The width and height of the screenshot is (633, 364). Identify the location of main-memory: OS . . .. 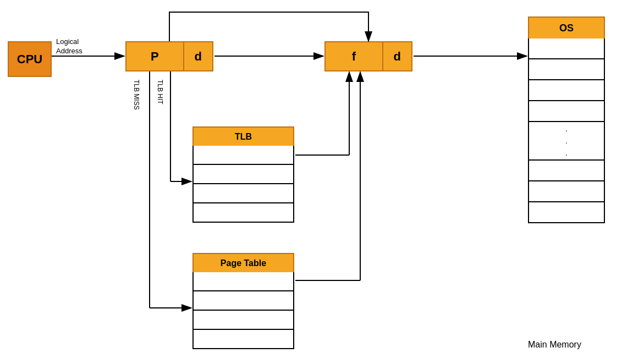
(566, 120).